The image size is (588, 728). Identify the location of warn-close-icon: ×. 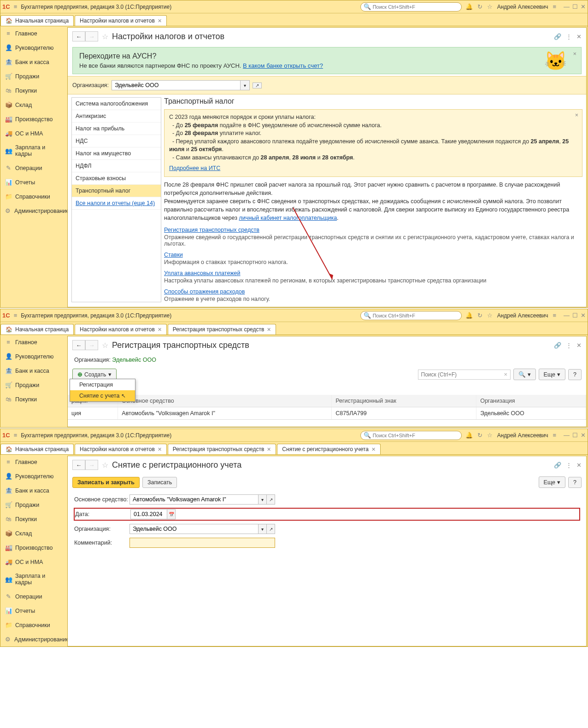
(577, 116).